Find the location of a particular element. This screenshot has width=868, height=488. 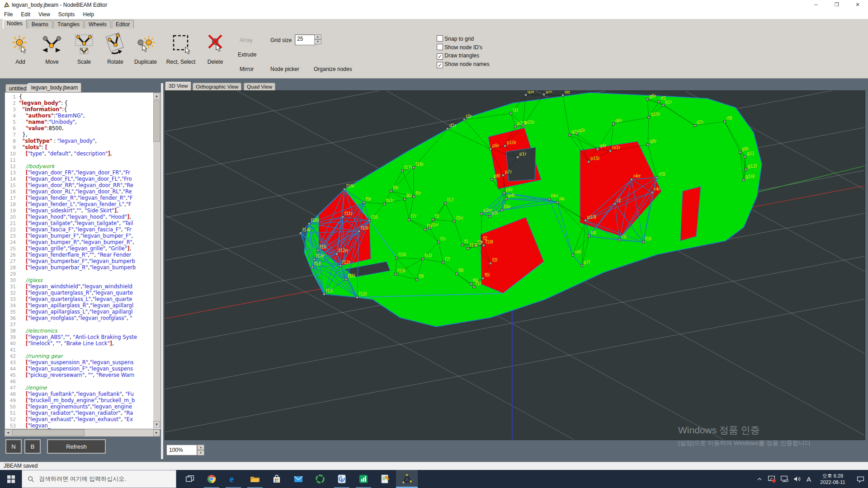

scroll-up-icon: ▲ is located at coordinates (156, 96).